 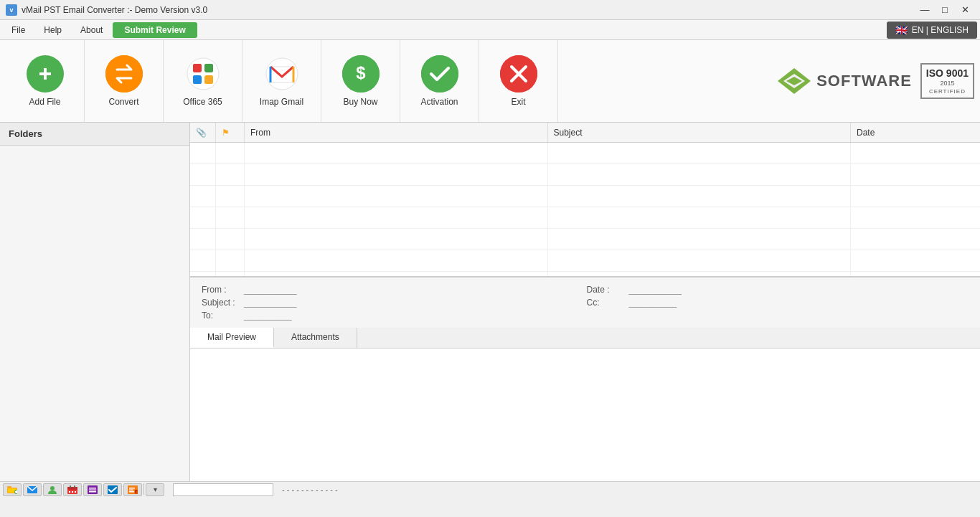 What do you see at coordinates (656, 290) in the screenshot?
I see `date-value: ___________` at bounding box center [656, 290].